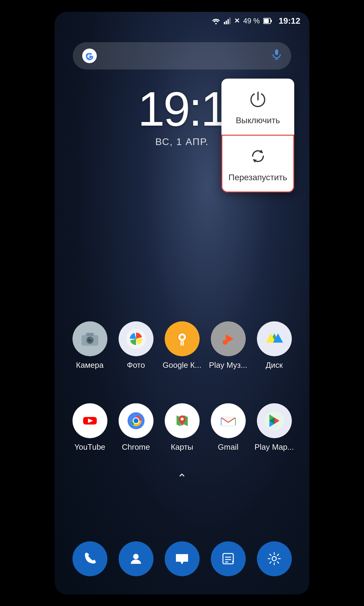  Describe the element at coordinates (182, 478) in the screenshot. I see `app-drawer-arrow: ⌃` at that location.